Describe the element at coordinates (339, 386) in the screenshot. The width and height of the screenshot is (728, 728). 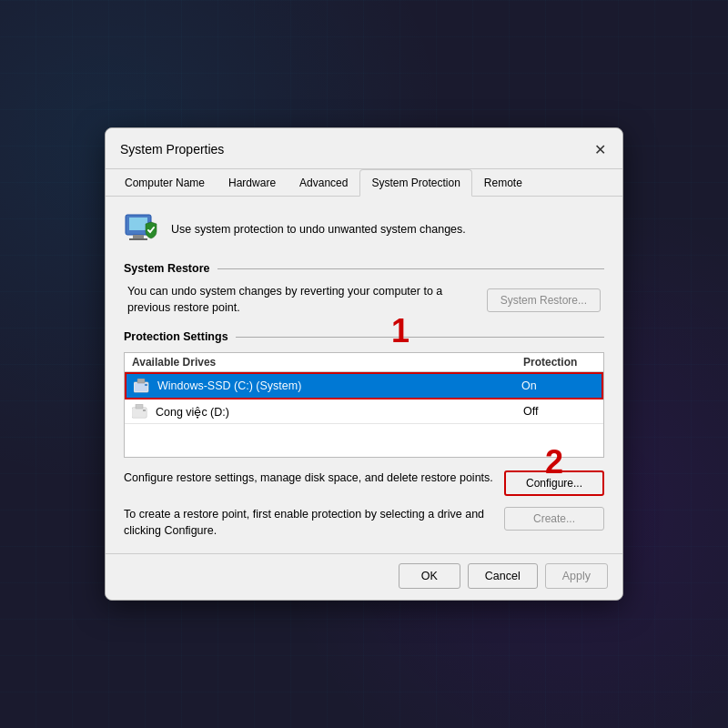
I see `drive-name-c: Windows-SSD (C:) (System)` at that location.